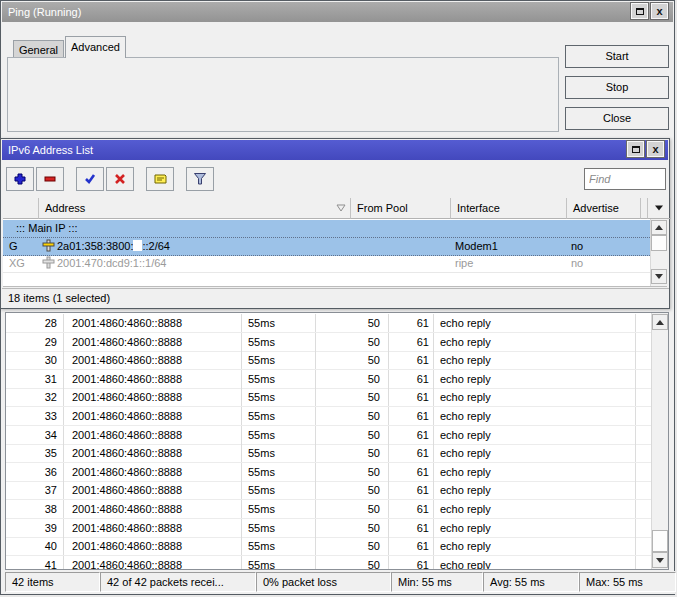 The height and width of the screenshot is (597, 677). Describe the element at coordinates (617, 118) in the screenshot. I see `close-action-button: Close` at that location.